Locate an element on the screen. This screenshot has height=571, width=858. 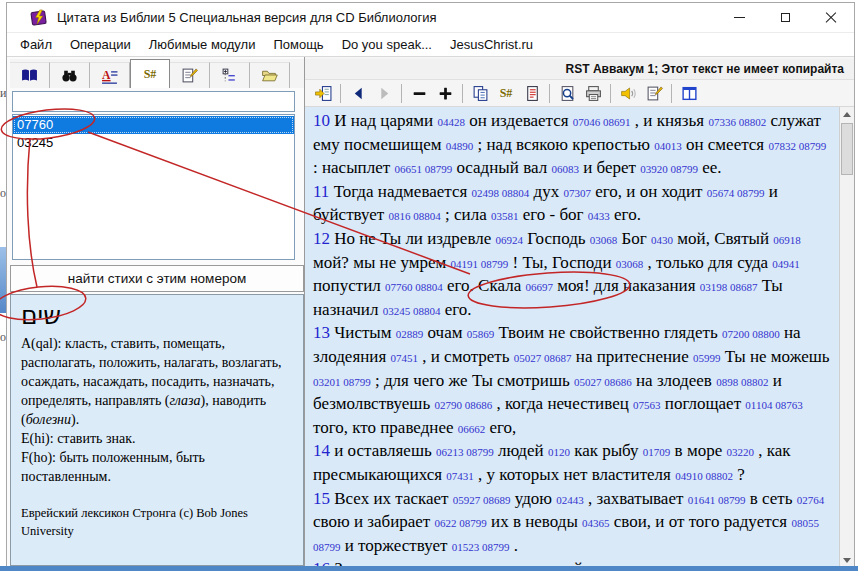
arrow-up-icon is located at coordinates (847, 112).